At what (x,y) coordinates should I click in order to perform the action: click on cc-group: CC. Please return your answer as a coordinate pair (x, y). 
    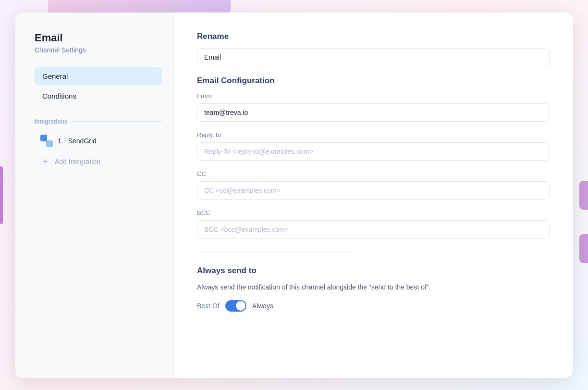
    Looking at the image, I should click on (373, 185).